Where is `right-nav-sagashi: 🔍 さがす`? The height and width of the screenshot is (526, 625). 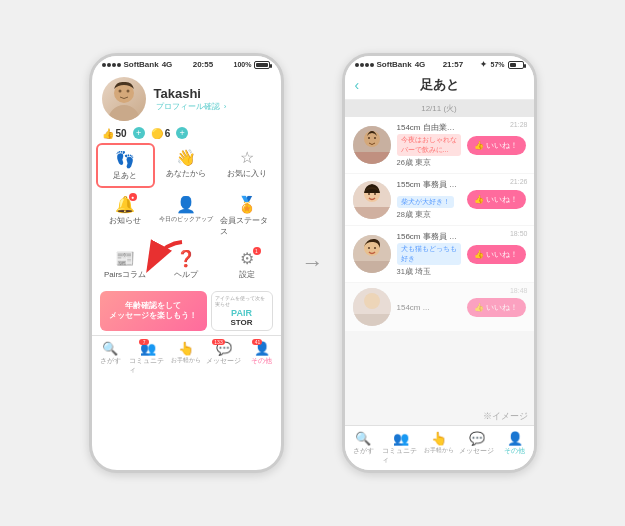
right-nav-sagashi: 🔍 さがす is located at coordinates (364, 448).